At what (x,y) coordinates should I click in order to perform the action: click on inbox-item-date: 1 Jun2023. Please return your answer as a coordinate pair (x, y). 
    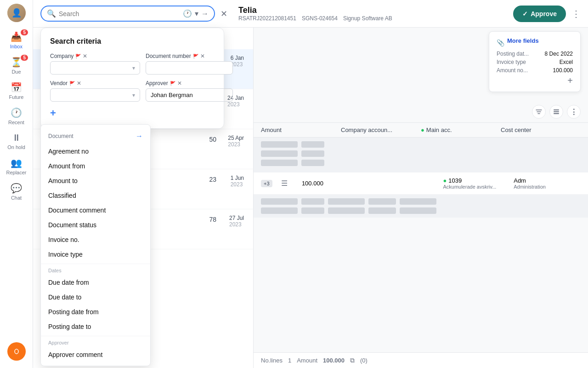
    Looking at the image, I should click on (237, 181).